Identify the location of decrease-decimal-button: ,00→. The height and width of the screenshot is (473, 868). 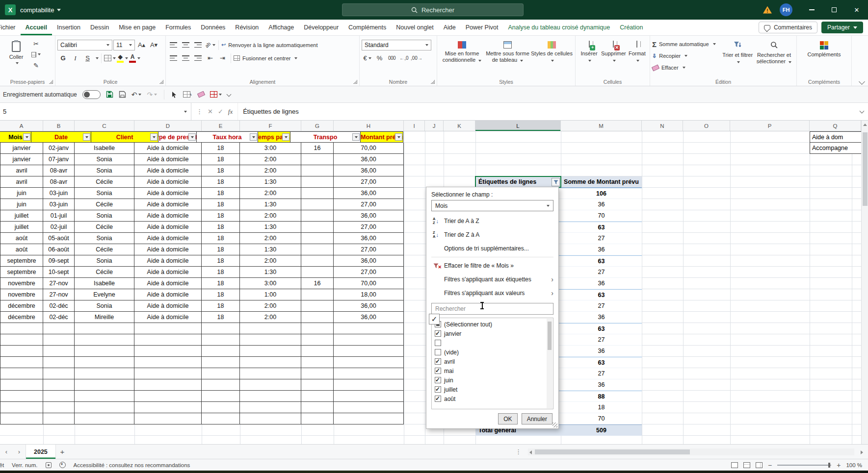
(417, 58).